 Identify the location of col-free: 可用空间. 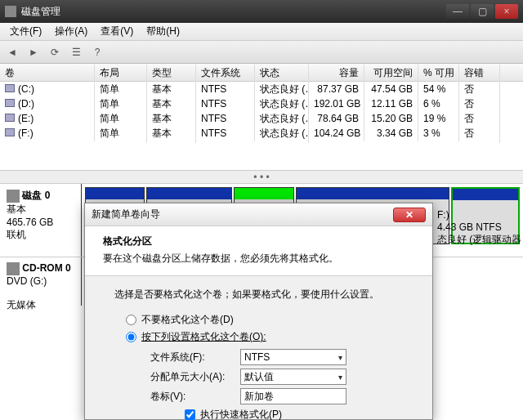
(391, 72).